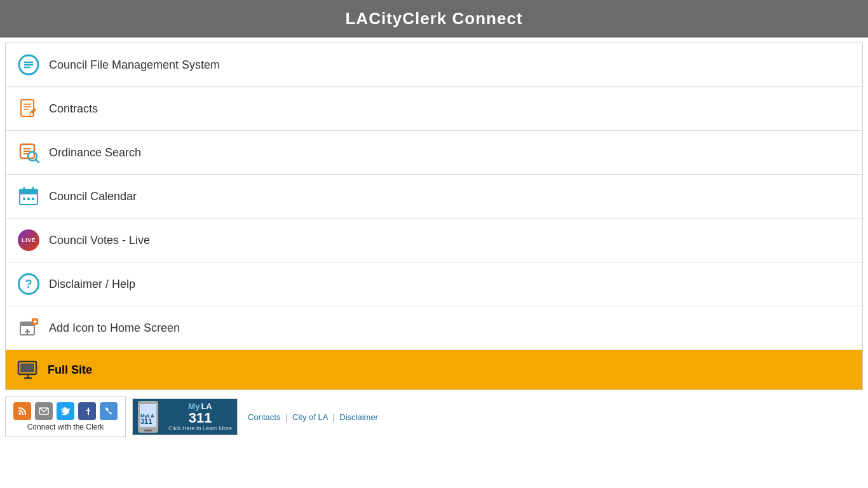 Image resolution: width=868 pixels, height=488 pixels. What do you see at coordinates (70, 370) in the screenshot?
I see `menu-item-full-site-label: Full Site` at bounding box center [70, 370].